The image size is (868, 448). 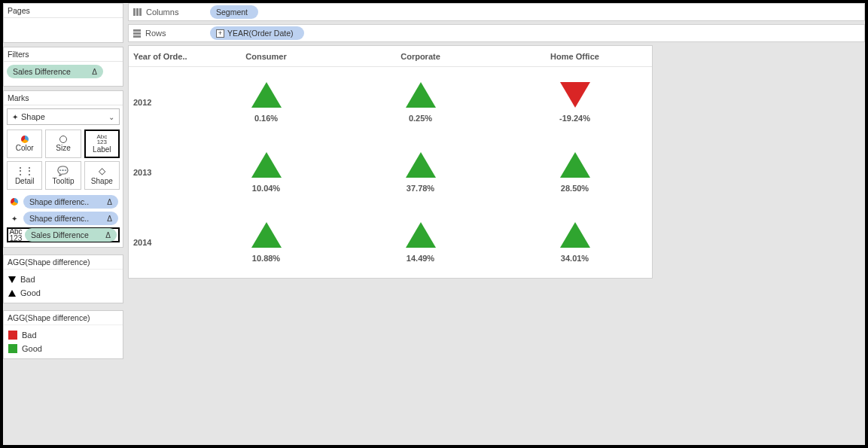 I want to click on red-swatch-icon, so click(x=13, y=335).